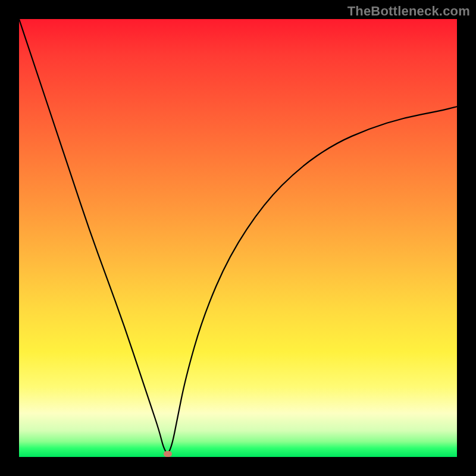  What do you see at coordinates (168, 454) in the screenshot?
I see `optimum-marker` at bounding box center [168, 454].